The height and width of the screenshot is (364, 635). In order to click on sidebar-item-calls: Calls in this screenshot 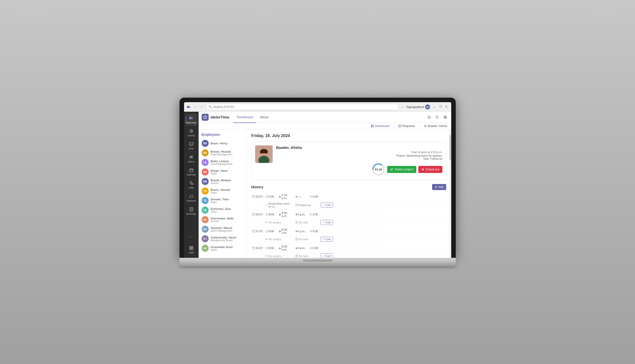, I will do `click(191, 185)`.